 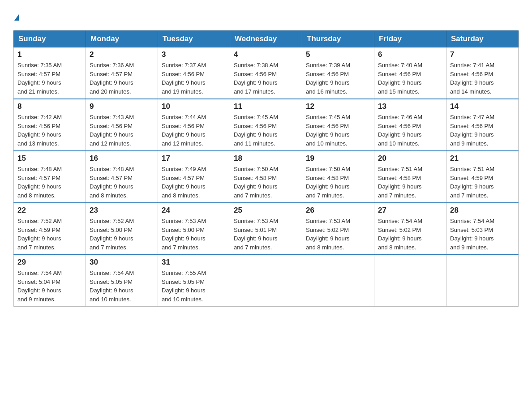 What do you see at coordinates (400, 234) in the screenshot?
I see `day-info: Sunrise: 7:54 AMSunset: 5:02 PMDaylight:…` at bounding box center [400, 234].